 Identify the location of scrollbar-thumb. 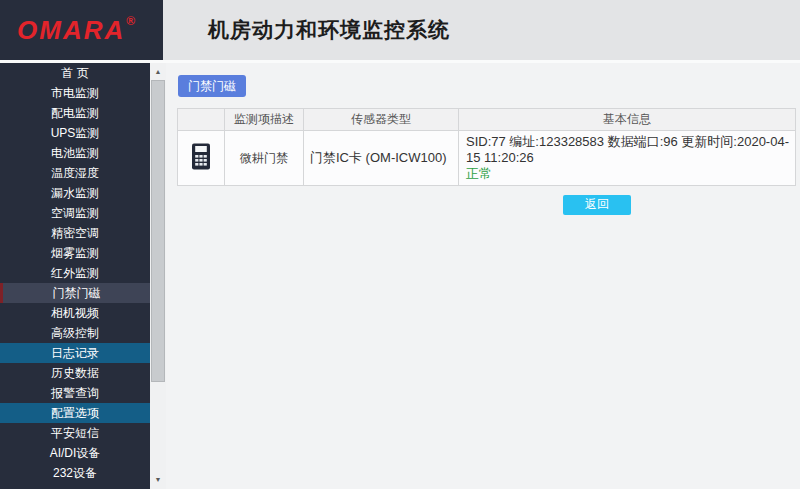
(158, 231).